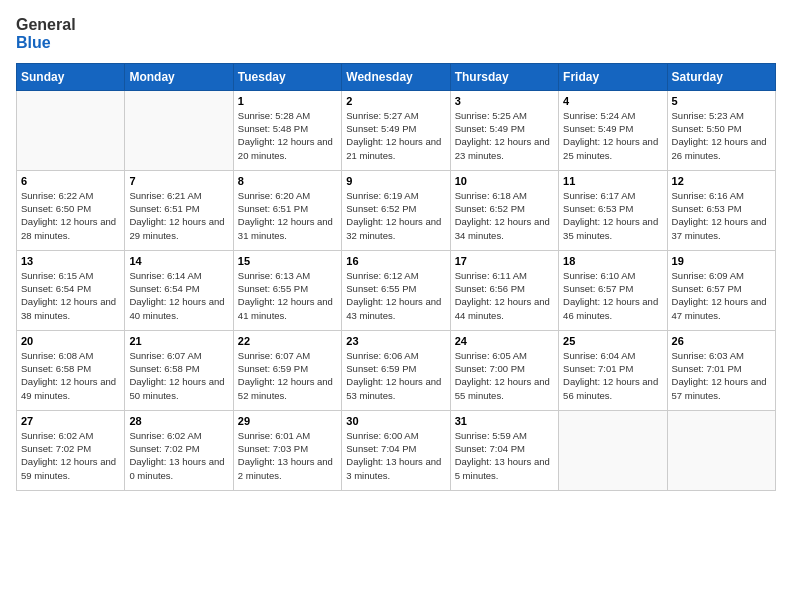 Image resolution: width=792 pixels, height=612 pixels. Describe the element at coordinates (396, 376) in the screenshot. I see `day-info: Sunrise: 6:06 AMSunset: 6:59 PMDaylight:…` at that location.